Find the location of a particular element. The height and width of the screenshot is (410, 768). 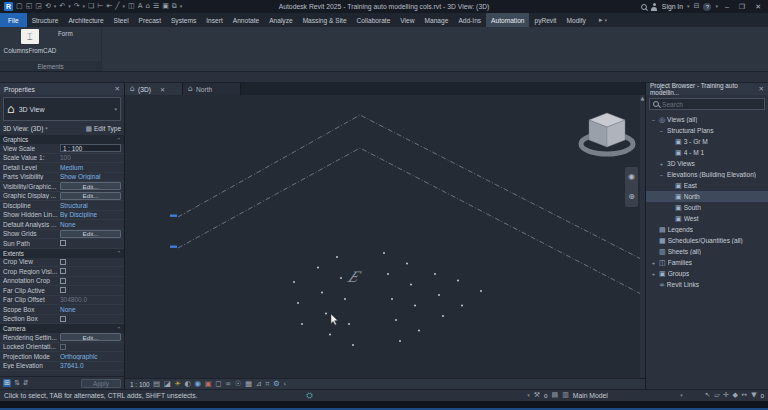

instance-selector: 3D View: (3D) is located at coordinates (23, 128).